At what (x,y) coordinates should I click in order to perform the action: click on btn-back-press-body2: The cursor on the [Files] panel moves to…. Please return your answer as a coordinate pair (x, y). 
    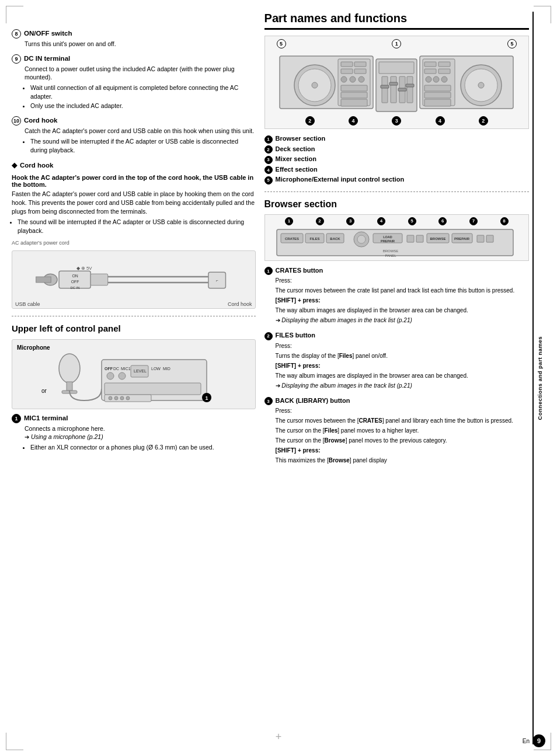
    Looking at the image, I should click on (402, 431).